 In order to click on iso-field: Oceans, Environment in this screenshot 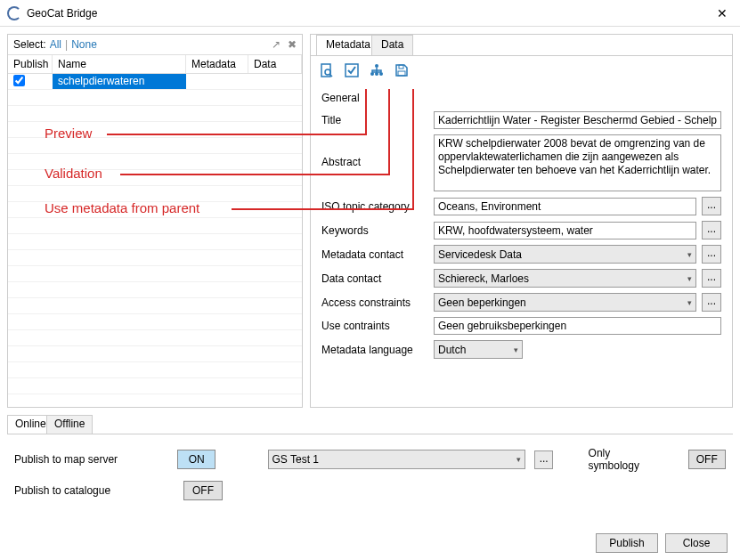, I will do `click(565, 207)`.